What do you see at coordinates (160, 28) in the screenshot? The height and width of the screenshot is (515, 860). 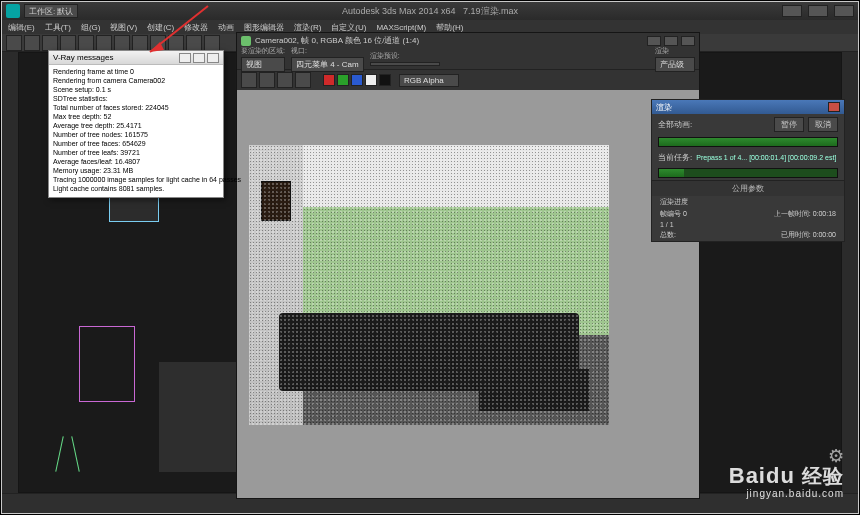 I see `menu-item: 创建(C)` at bounding box center [160, 28].